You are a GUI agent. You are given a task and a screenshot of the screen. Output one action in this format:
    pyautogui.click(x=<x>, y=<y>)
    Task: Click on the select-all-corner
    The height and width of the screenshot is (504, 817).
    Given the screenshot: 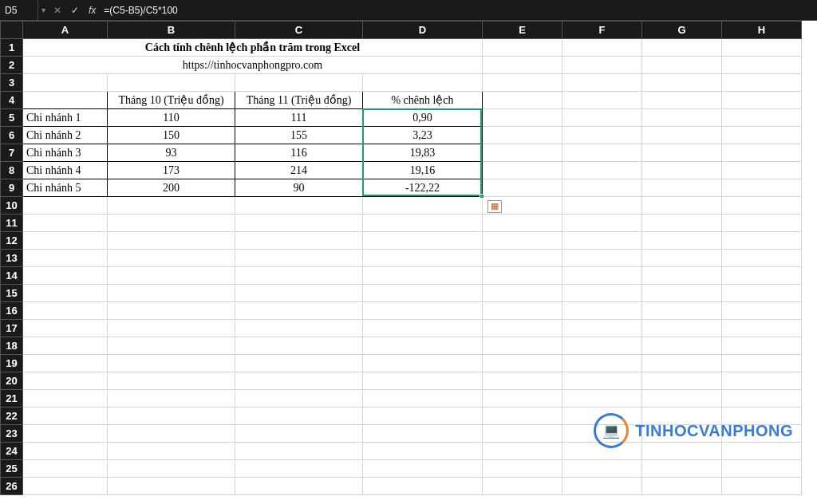 What is the action you would take?
    pyautogui.click(x=12, y=30)
    